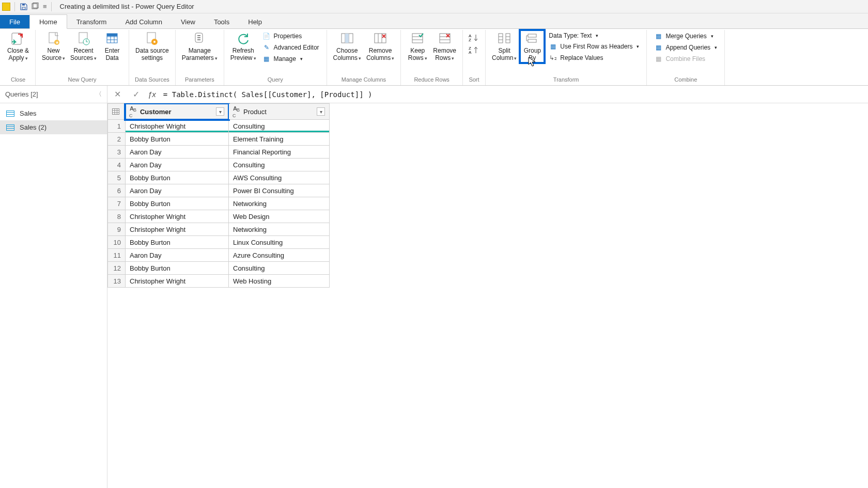 This screenshot has height=488, width=868. I want to click on query-item-sales: Sales, so click(54, 114).